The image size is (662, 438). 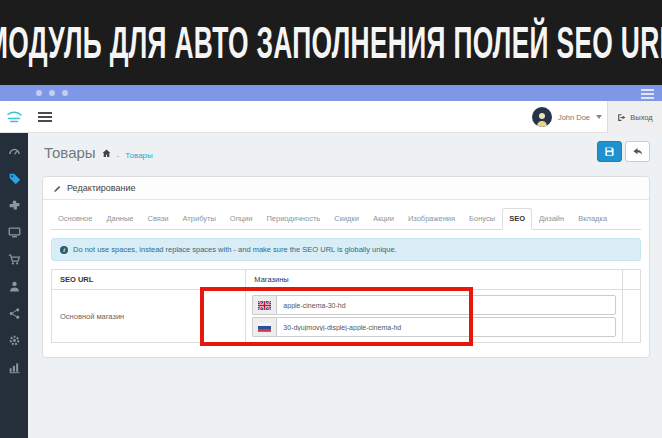 I want to click on back-icon, so click(x=638, y=152).